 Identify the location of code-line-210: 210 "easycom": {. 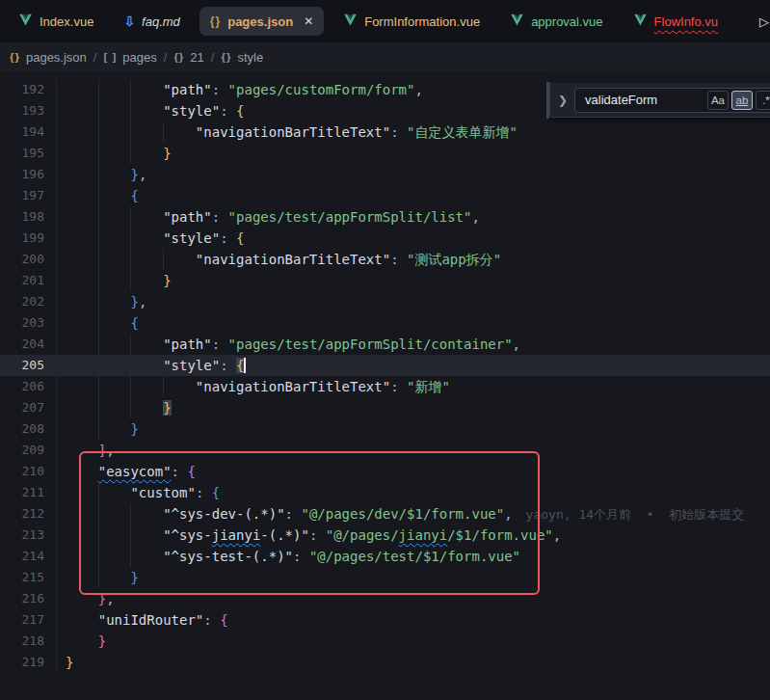
(385, 471).